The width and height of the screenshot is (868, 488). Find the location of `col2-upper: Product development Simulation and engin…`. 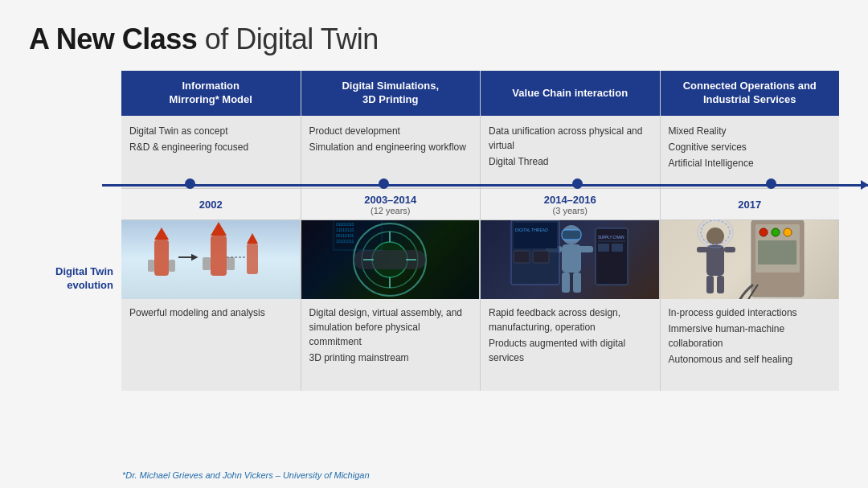

col2-upper: Product development Simulation and engin… is located at coordinates (391, 152).